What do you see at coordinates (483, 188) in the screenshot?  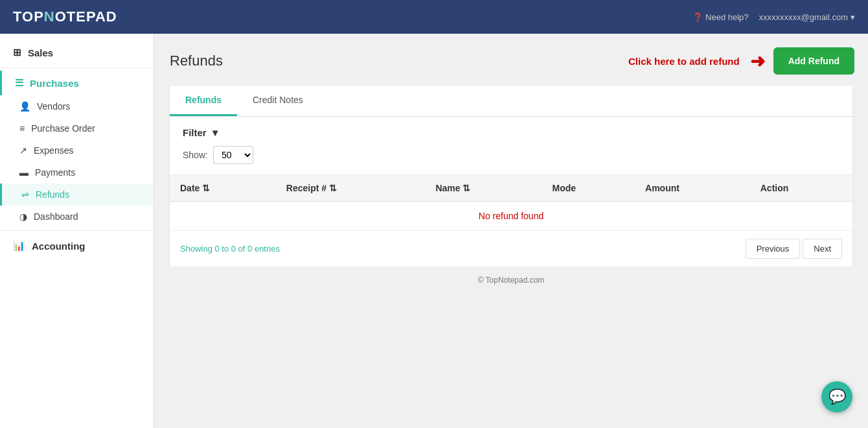 I see `col-name: Name ⇅` at bounding box center [483, 188].